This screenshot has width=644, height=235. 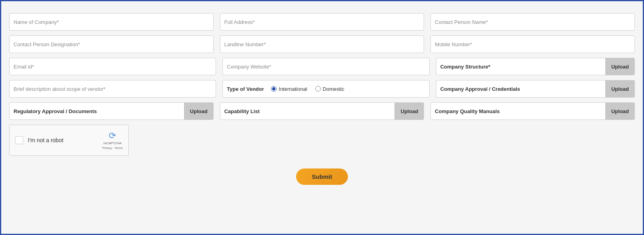 What do you see at coordinates (322, 89) in the screenshot?
I see `form-row-4: Type of Vendor International Domestic Co…` at bounding box center [322, 89].